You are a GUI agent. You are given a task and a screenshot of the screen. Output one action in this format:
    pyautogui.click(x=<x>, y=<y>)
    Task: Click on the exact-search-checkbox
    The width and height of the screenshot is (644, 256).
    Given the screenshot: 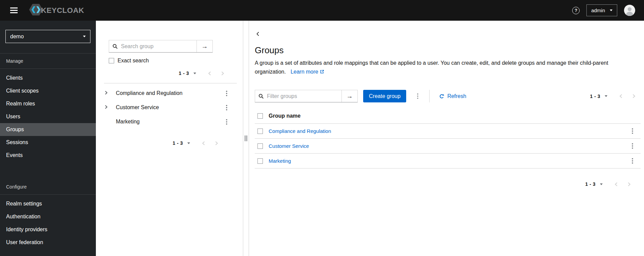 What is the action you would take?
    pyautogui.click(x=111, y=61)
    